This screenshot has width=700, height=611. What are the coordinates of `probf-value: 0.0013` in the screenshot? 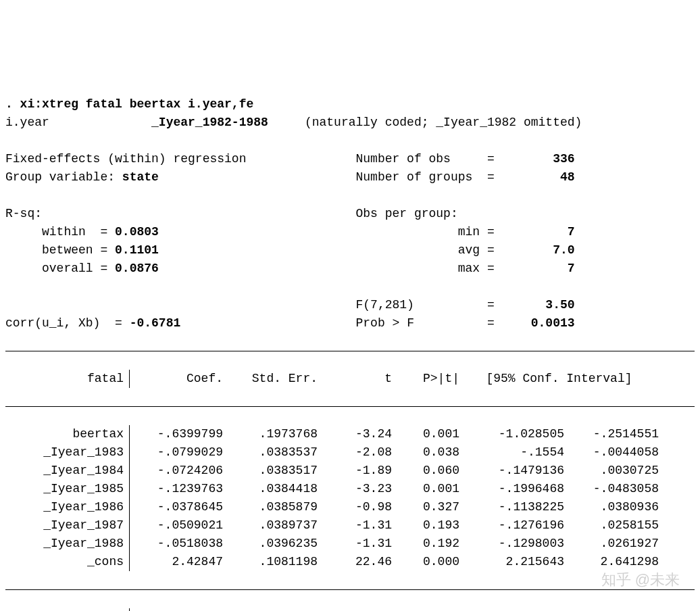 It's located at (553, 323).